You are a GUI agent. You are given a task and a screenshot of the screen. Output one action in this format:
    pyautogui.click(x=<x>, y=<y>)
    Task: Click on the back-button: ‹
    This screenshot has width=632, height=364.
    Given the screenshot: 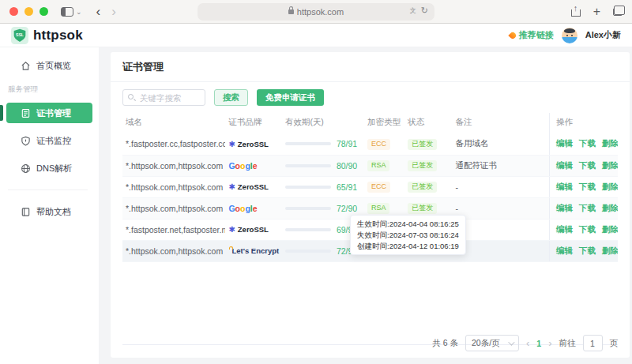 What is the action you would take?
    pyautogui.click(x=99, y=11)
    